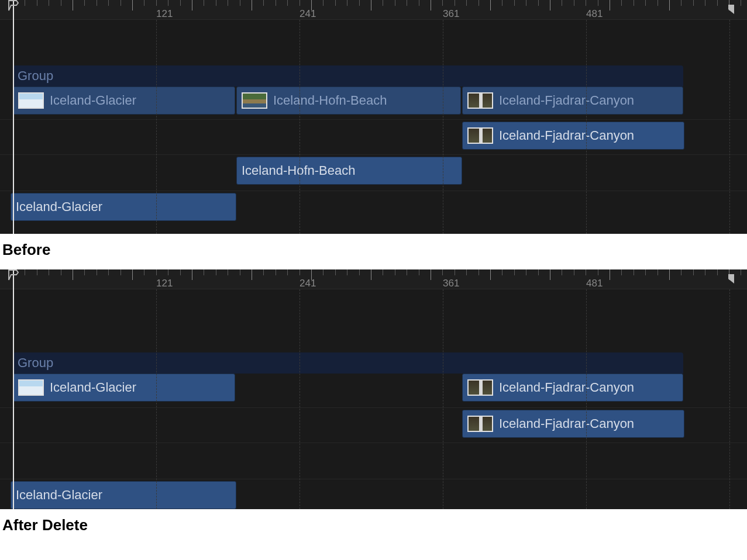  Describe the element at coordinates (164, 14) in the screenshot. I see `ruler-label: 121` at that location.